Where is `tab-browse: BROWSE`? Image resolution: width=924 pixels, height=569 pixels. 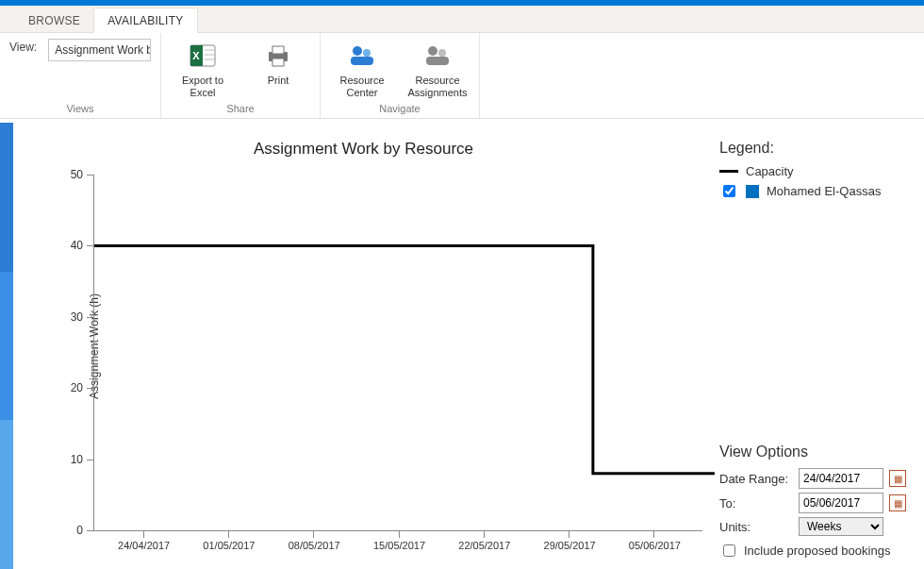 tab-browse: BROWSE is located at coordinates (55, 21).